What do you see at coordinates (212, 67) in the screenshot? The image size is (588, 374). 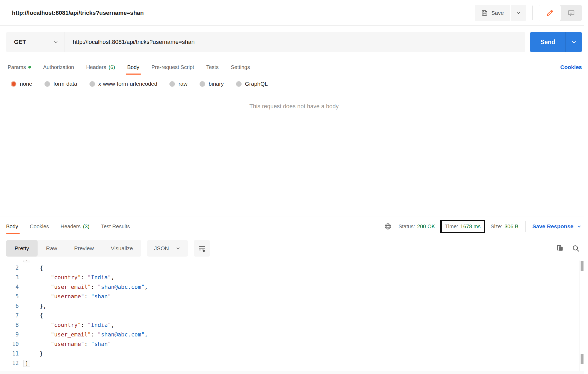 I see `request-tab-tests: Tests` at bounding box center [212, 67].